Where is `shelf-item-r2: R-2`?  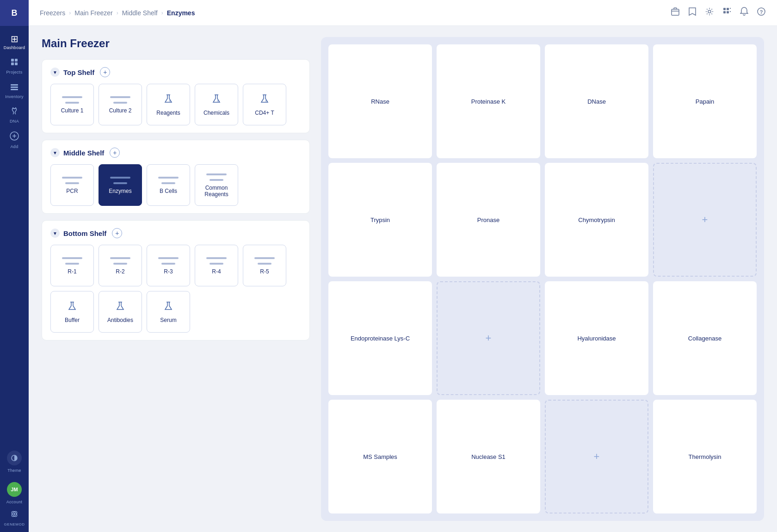
shelf-item-r2: R-2 is located at coordinates (120, 266).